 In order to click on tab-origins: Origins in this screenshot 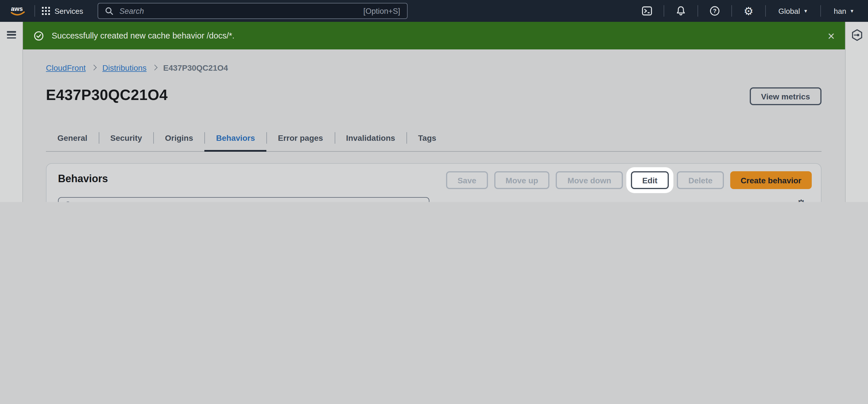, I will do `click(179, 138)`.